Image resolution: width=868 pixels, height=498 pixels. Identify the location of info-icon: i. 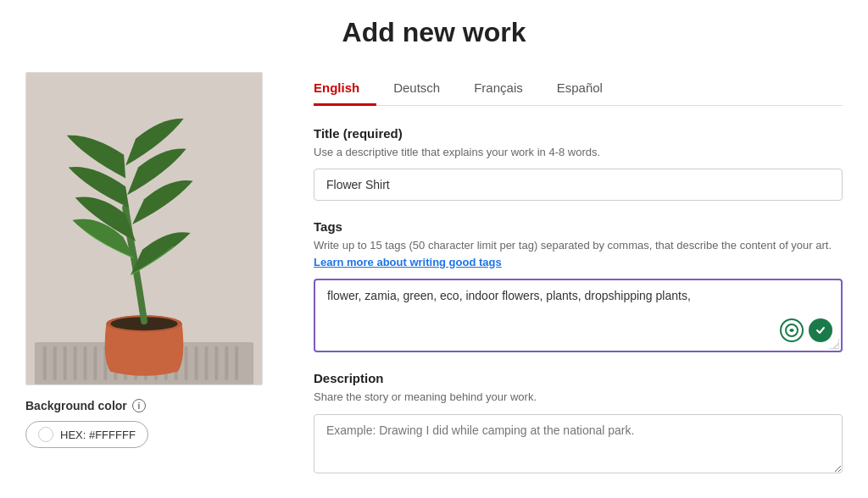
(139, 406).